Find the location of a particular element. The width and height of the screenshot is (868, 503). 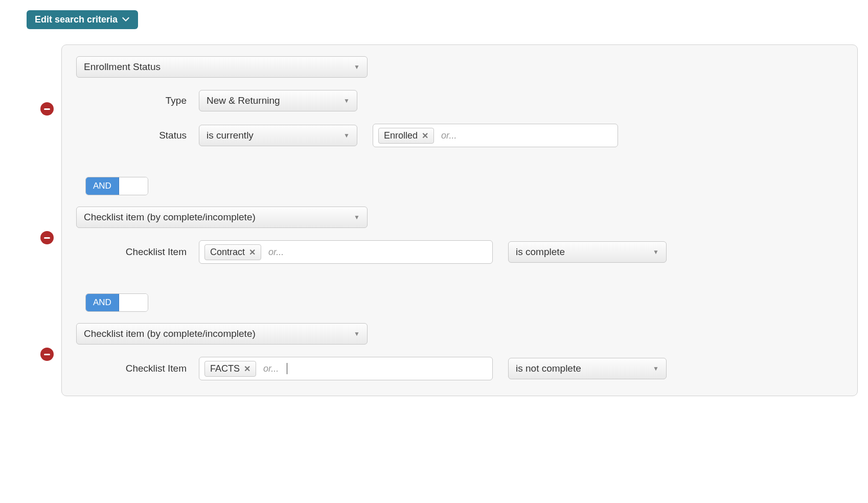

status-operator-select: is currently ▼ is located at coordinates (278, 135).